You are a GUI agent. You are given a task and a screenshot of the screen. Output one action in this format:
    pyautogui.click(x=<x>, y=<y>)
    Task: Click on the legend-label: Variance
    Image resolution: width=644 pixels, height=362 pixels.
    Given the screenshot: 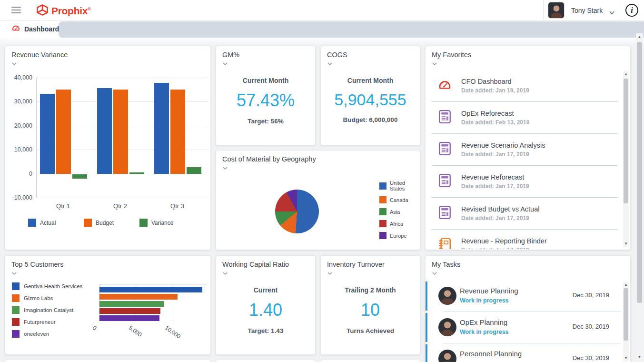 What is the action you would take?
    pyautogui.click(x=162, y=223)
    